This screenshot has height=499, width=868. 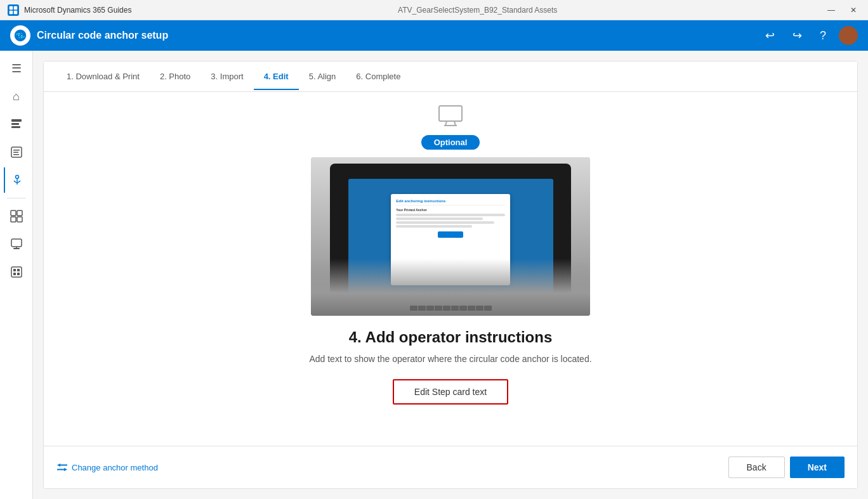 What do you see at coordinates (848, 36) in the screenshot?
I see `user-avatar` at bounding box center [848, 36].